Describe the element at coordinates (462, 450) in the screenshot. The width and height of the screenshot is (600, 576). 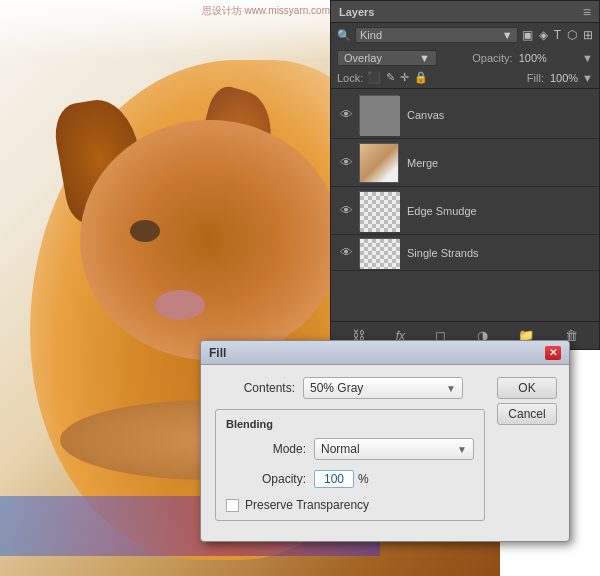
I see `mode-dropdown-arrow: ▼` at that location.